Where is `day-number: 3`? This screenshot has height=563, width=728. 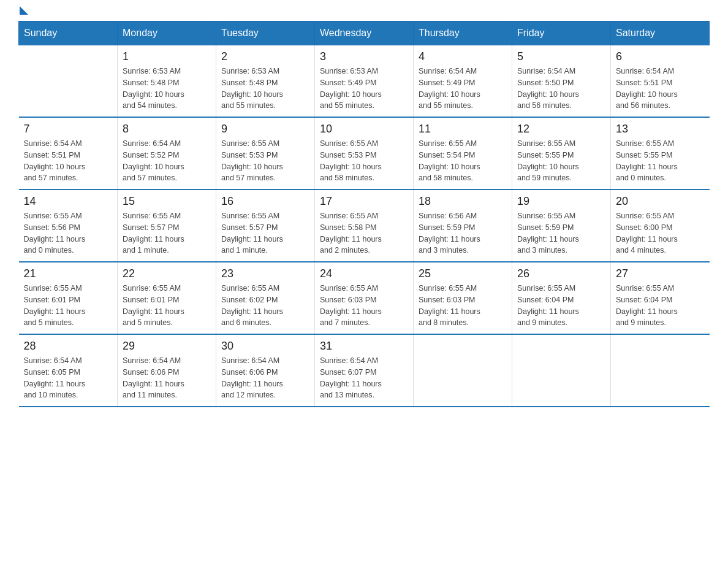
day-number: 3 is located at coordinates (364, 56).